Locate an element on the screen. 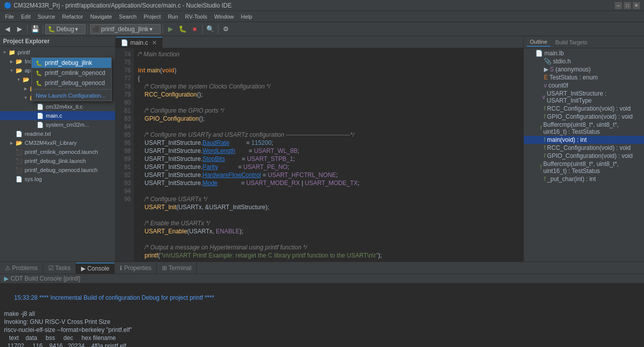 The height and width of the screenshot is (347, 644). toolbar-save: 💾 is located at coordinates (35, 29).